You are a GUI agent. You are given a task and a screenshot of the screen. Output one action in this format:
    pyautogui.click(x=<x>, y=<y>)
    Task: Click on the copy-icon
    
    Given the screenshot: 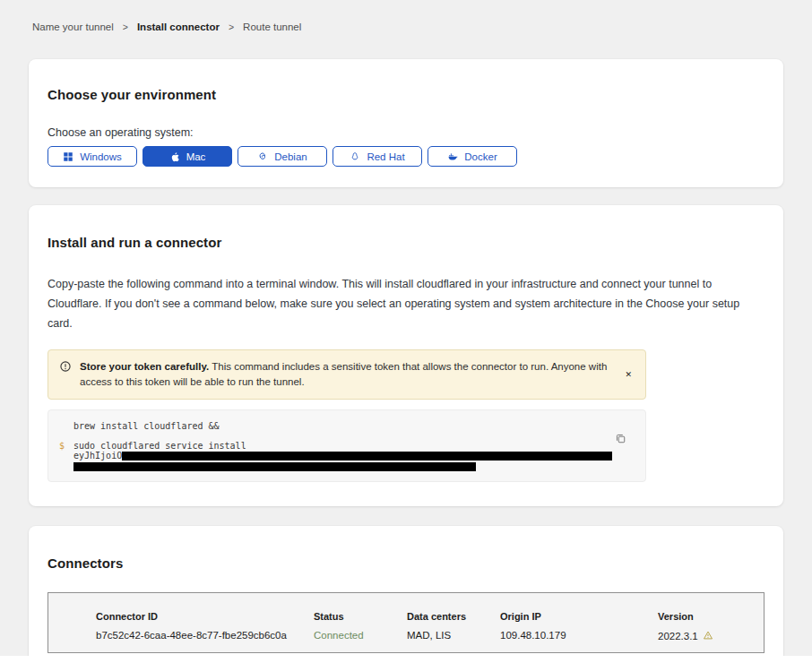 What is the action you would take?
    pyautogui.click(x=620, y=439)
    